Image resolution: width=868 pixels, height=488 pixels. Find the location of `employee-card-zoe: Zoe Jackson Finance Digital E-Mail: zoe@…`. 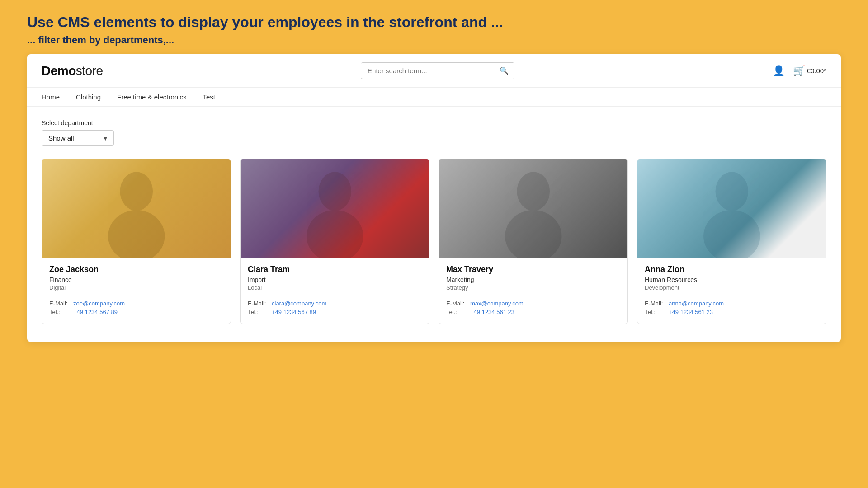

employee-card-zoe: Zoe Jackson Finance Digital E-Mail: zoe@… is located at coordinates (137, 241).